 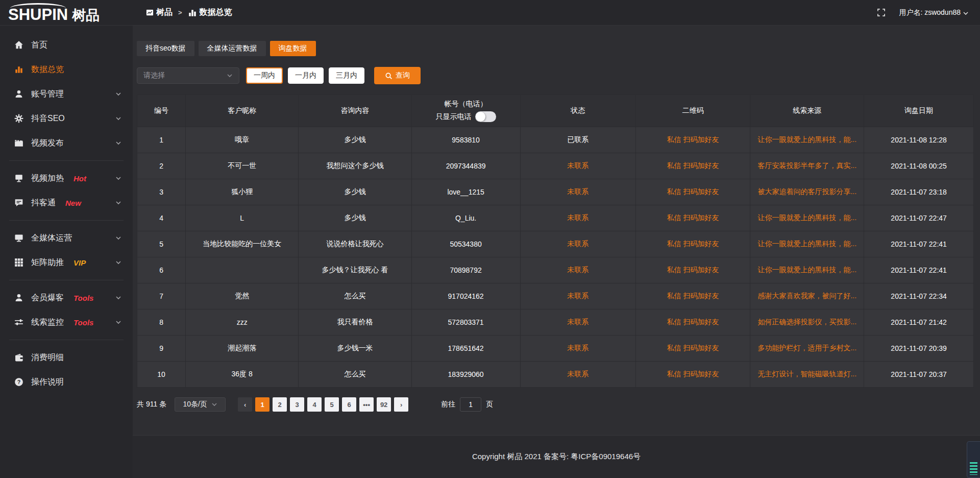 What do you see at coordinates (919, 166) in the screenshot?
I see `cell-date: 2021-11-08 00:25` at bounding box center [919, 166].